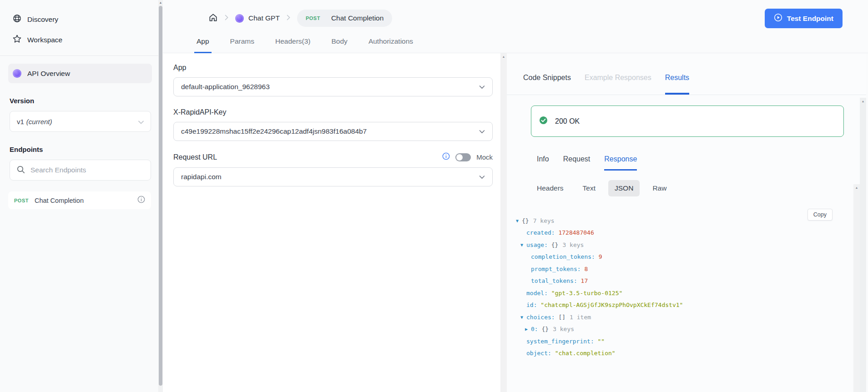  What do you see at coordinates (863, 245) in the screenshot?
I see `results-scrollbar-outer: ▲` at bounding box center [863, 245].